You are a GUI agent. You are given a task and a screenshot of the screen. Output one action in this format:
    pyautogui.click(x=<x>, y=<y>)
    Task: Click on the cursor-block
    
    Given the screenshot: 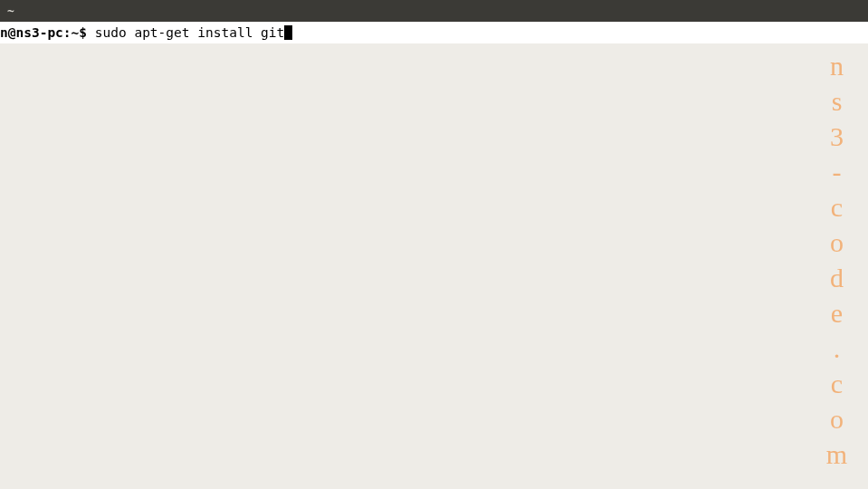 What is the action you would take?
    pyautogui.click(x=288, y=33)
    